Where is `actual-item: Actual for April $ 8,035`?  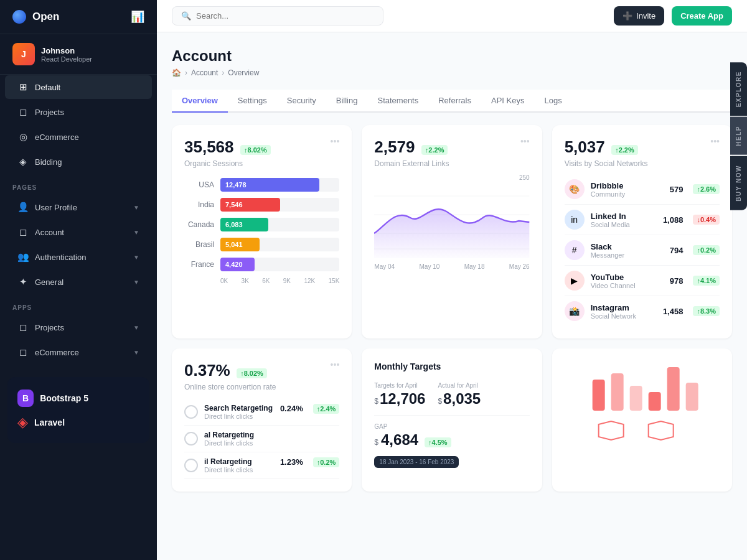
actual-item: Actual for April $ 8,035 is located at coordinates (459, 394).